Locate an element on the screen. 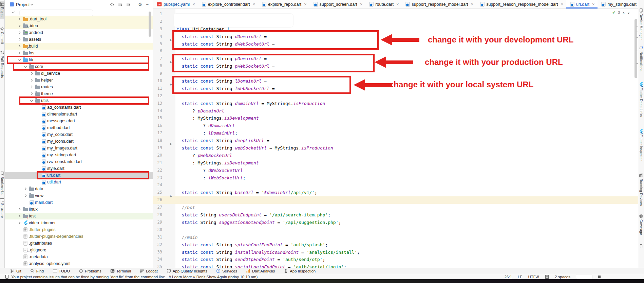 The height and width of the screenshot is (283, 644). tree-row-ios: ios is located at coordinates (79, 53).